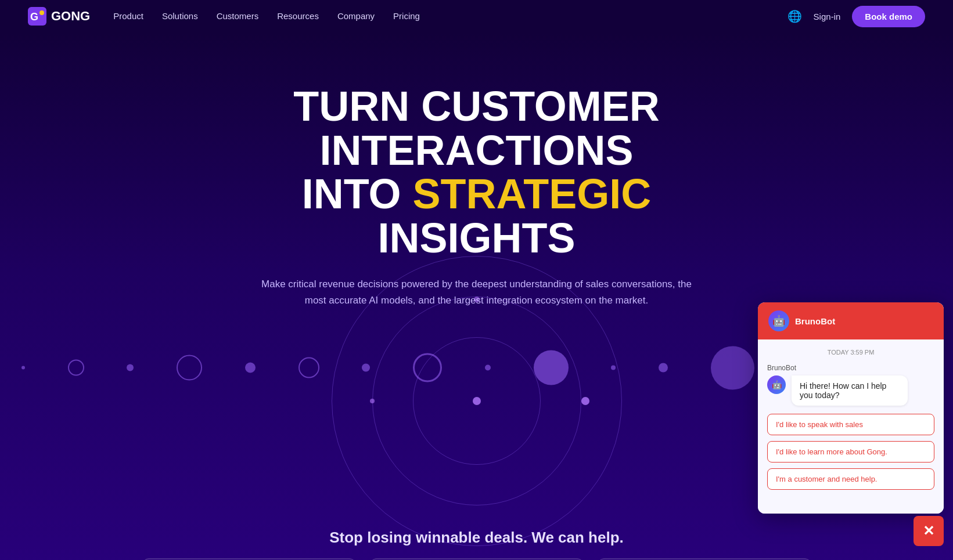  Describe the element at coordinates (476, 537) in the screenshot. I see `hero-tagline: Stop losing winnable deals. We can help.` at that location.